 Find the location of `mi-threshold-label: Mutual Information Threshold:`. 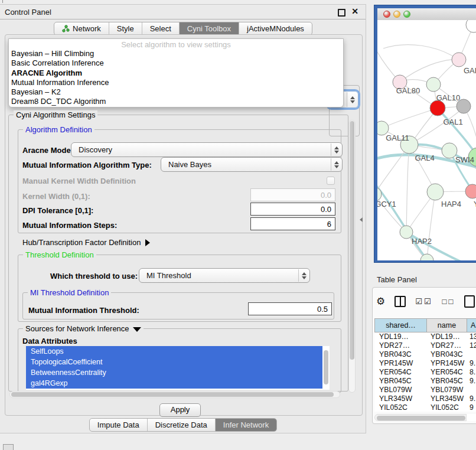

mi-threshold-label: Mutual Information Threshold: is located at coordinates (84, 311).